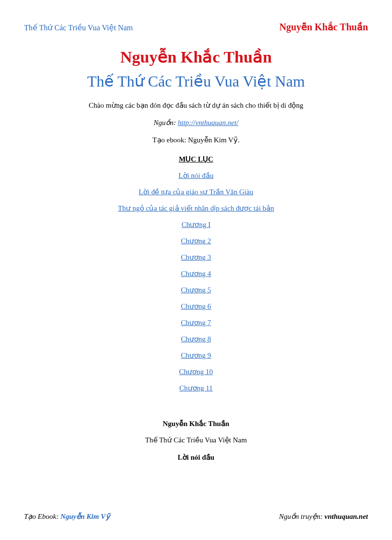 Image resolution: width=392 pixels, height=540 pixels. I want to click on footer-creator-name: Nguyễn Kim Vỹ, so click(86, 516).